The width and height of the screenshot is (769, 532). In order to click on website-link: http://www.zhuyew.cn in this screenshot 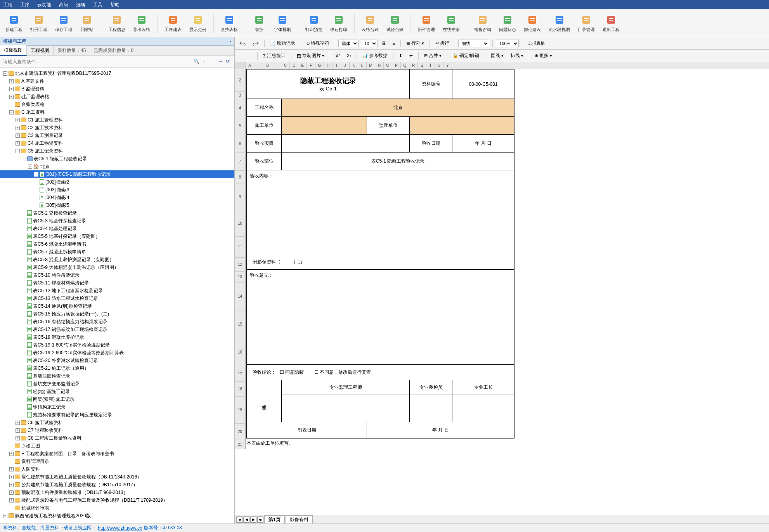, I will do `click(120, 528)`.